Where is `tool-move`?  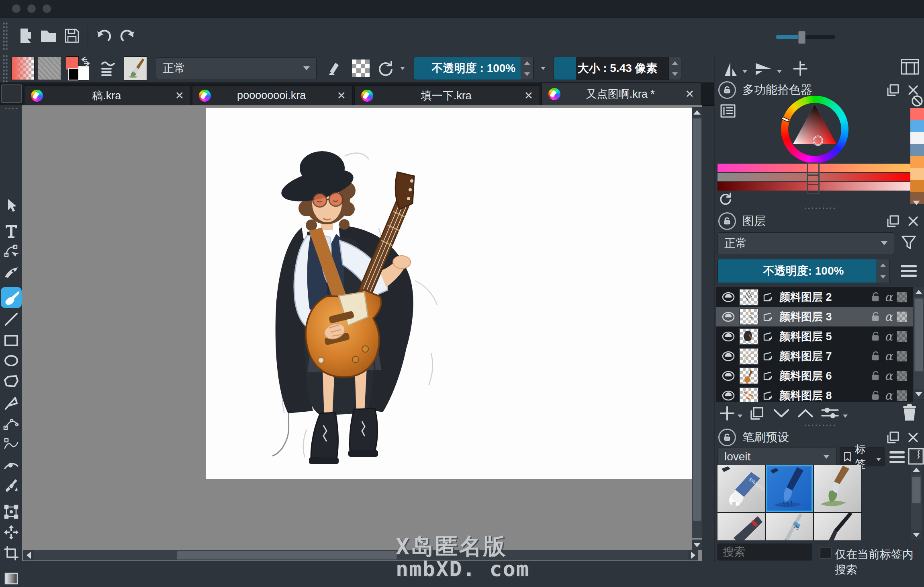
tool-move is located at coordinates (11, 532).